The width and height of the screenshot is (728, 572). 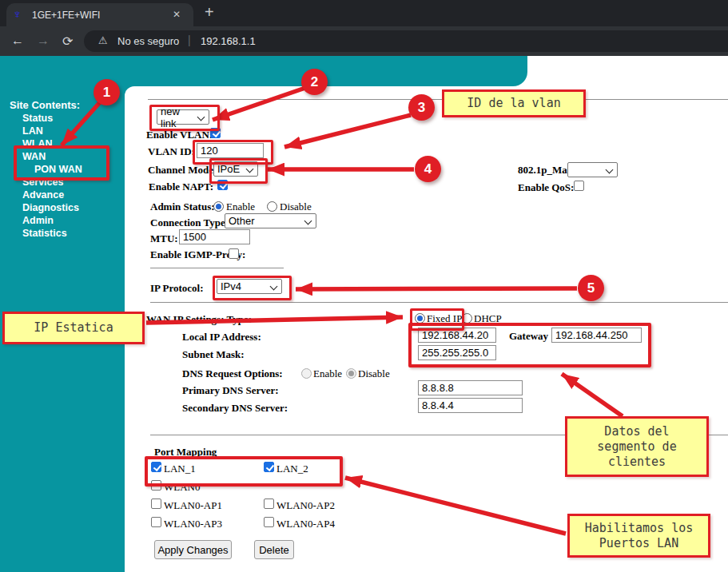 I want to click on forward-icon: →, so click(x=43, y=41).